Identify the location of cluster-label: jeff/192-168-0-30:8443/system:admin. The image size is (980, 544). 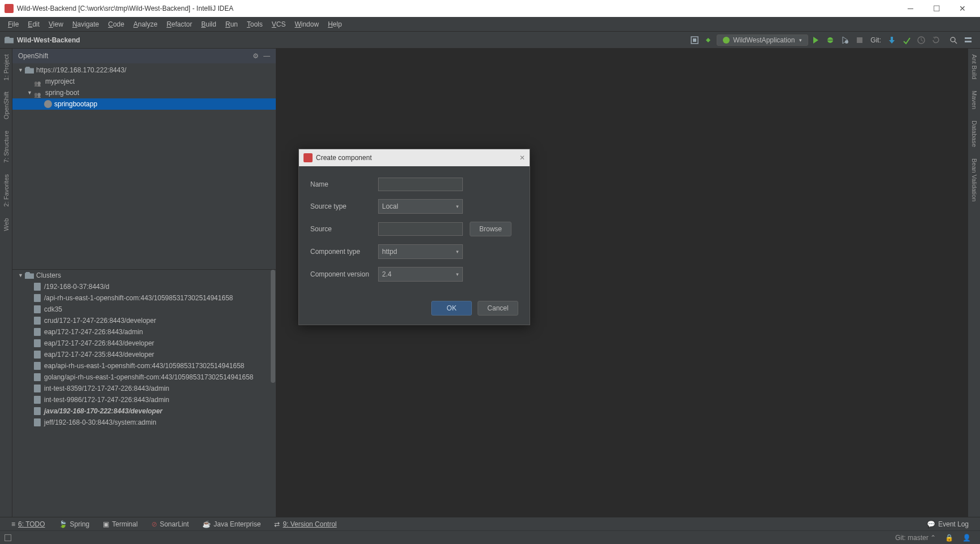
(101, 422).